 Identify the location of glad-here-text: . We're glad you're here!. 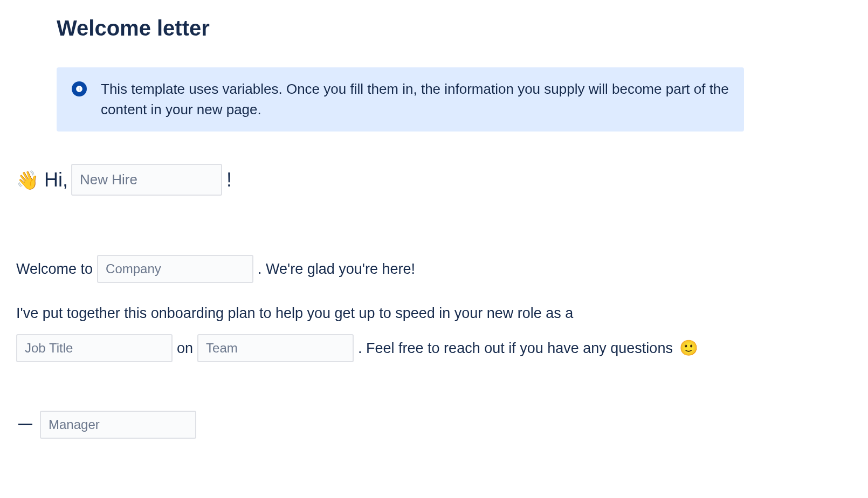
(336, 269).